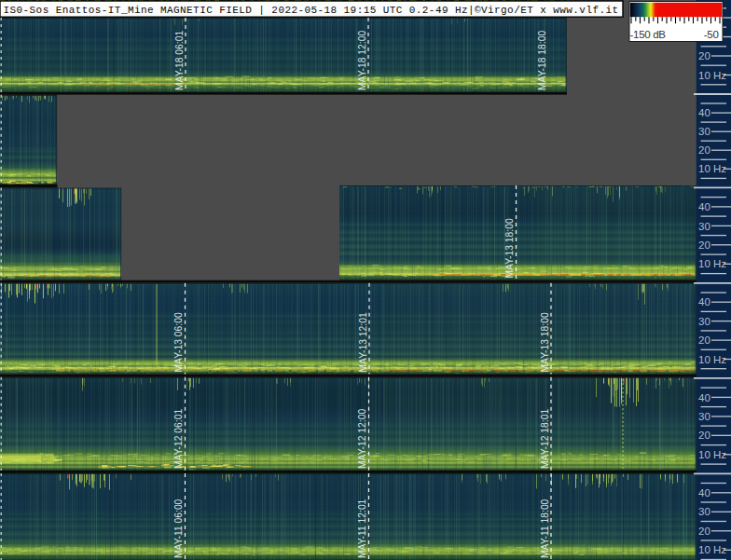 The width and height of the screenshot is (731, 560). What do you see at coordinates (545, 528) in the screenshot?
I see `svg-text: MAY-11 18:00` at bounding box center [545, 528].